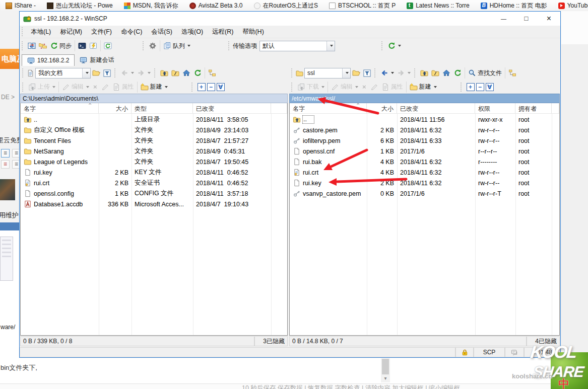 The height and width of the screenshot is (389, 588). What do you see at coordinates (465, 352) in the screenshot?
I see `encryption-cell` at bounding box center [465, 352].